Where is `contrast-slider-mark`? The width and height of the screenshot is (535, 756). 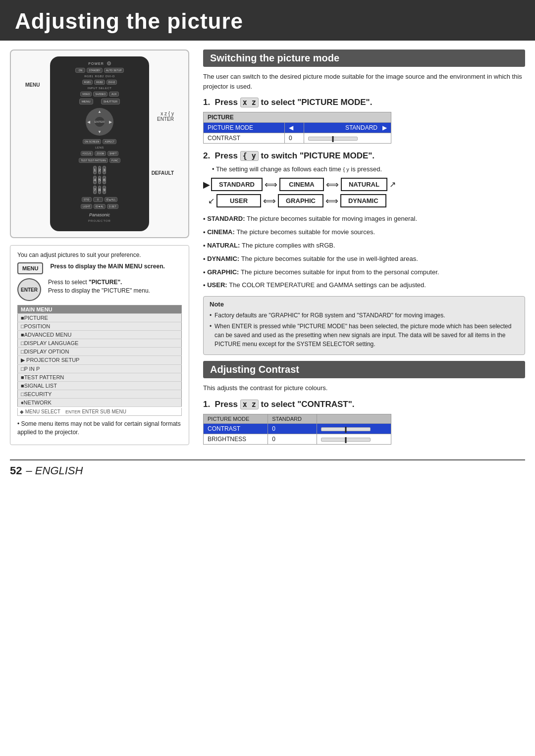
contrast-slider-mark is located at coordinates (333, 139).